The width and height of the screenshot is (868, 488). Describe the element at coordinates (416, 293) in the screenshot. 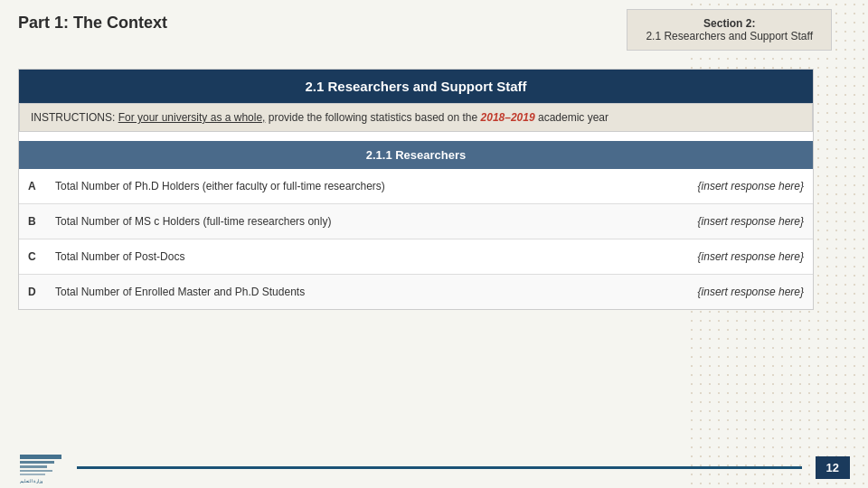

I see `table-row: D Total Number of Enrolled Master and Ph…` at that location.